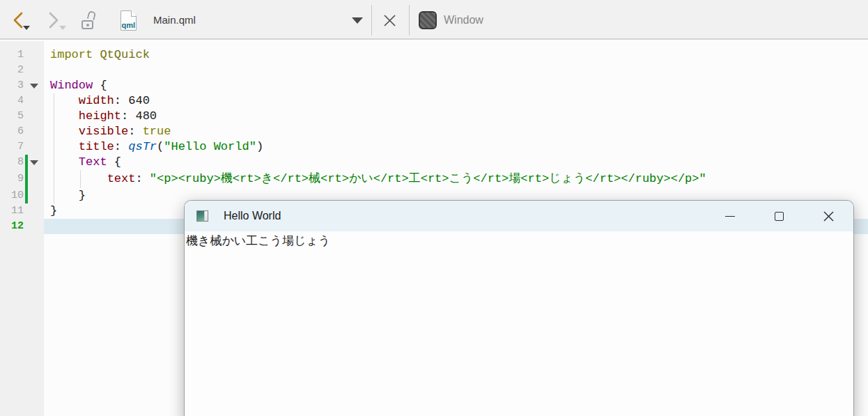 Image resolution: width=868 pixels, height=416 pixels. Describe the element at coordinates (434, 132) in the screenshot. I see `code-line: 6 visible: true` at that location.